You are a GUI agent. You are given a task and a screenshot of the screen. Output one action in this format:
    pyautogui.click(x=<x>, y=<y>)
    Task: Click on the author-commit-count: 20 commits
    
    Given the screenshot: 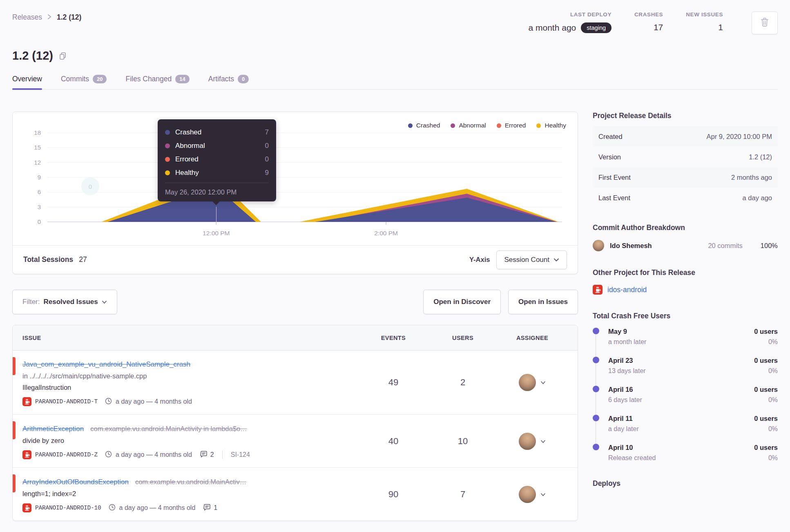 What is the action you would take?
    pyautogui.click(x=725, y=246)
    